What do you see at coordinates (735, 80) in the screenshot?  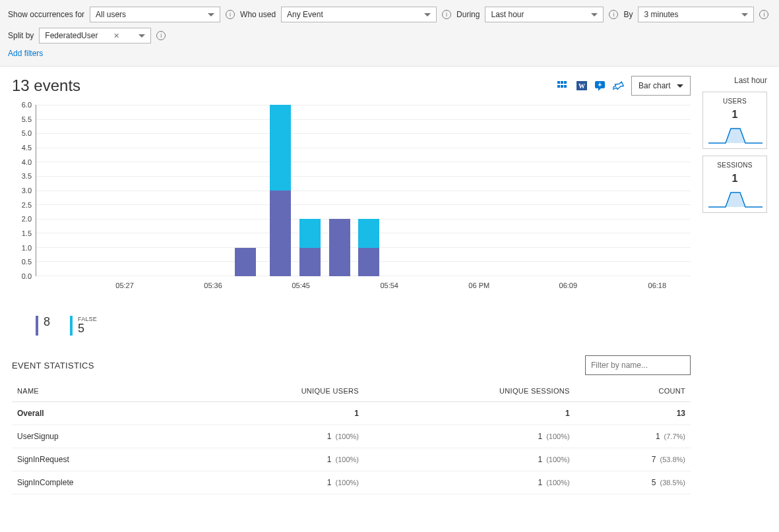 I see `side-period-label: Last hour` at bounding box center [735, 80].